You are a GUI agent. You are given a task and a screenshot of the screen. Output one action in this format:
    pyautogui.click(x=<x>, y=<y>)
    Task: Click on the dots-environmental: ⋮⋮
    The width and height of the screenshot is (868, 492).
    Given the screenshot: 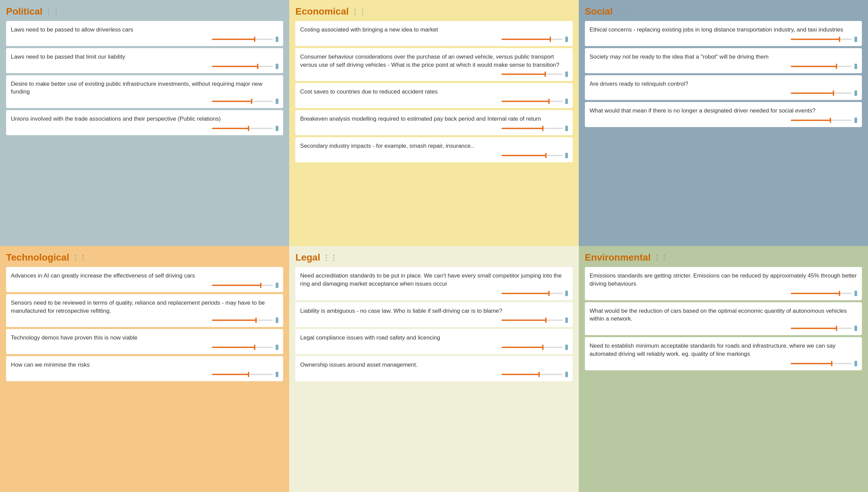 What is the action you would take?
    pyautogui.click(x=661, y=258)
    